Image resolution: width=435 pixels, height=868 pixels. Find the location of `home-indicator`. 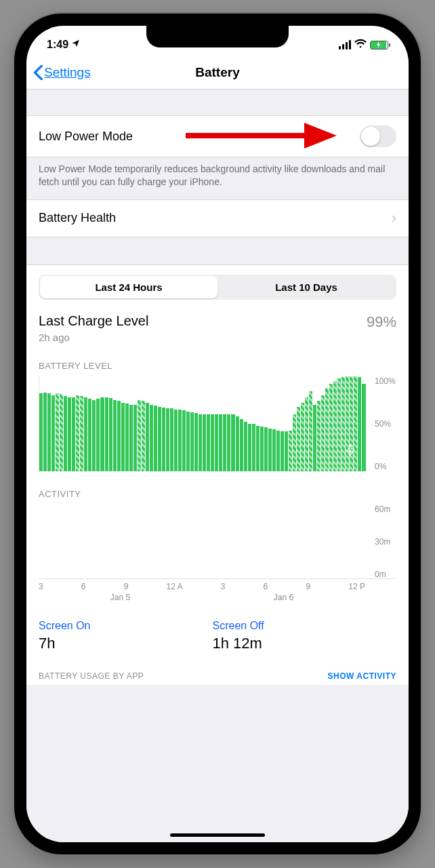

home-indicator is located at coordinates (218, 835).